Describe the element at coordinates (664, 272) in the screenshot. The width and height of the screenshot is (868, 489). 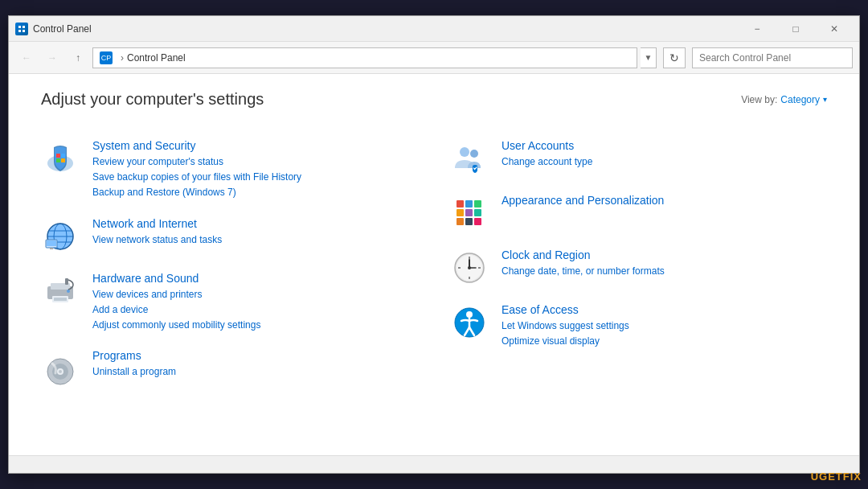
I see `clock-region-link-1: Change date, time, or number formats` at that location.